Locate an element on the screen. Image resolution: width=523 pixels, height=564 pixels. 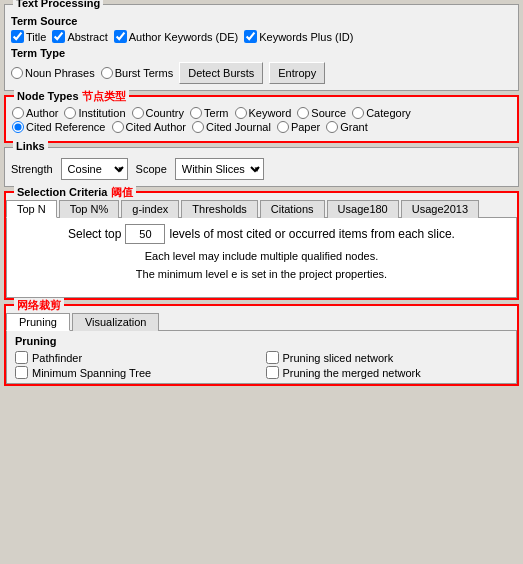
selection-criteria-title: Selection Criteria 阈值 is located at coordinates (75, 192).